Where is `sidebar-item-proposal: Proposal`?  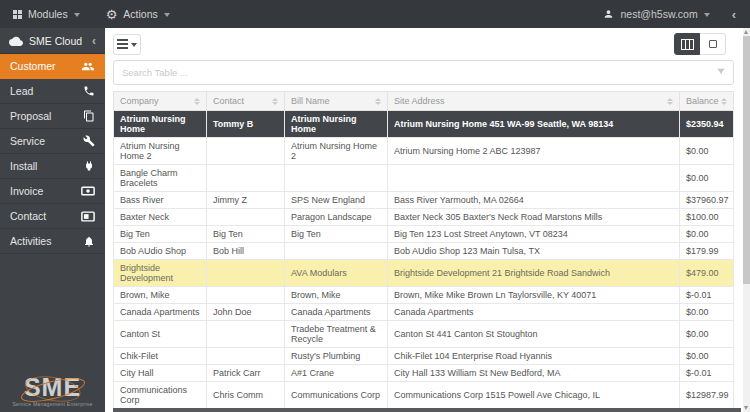
sidebar-item-proposal: Proposal is located at coordinates (52, 116).